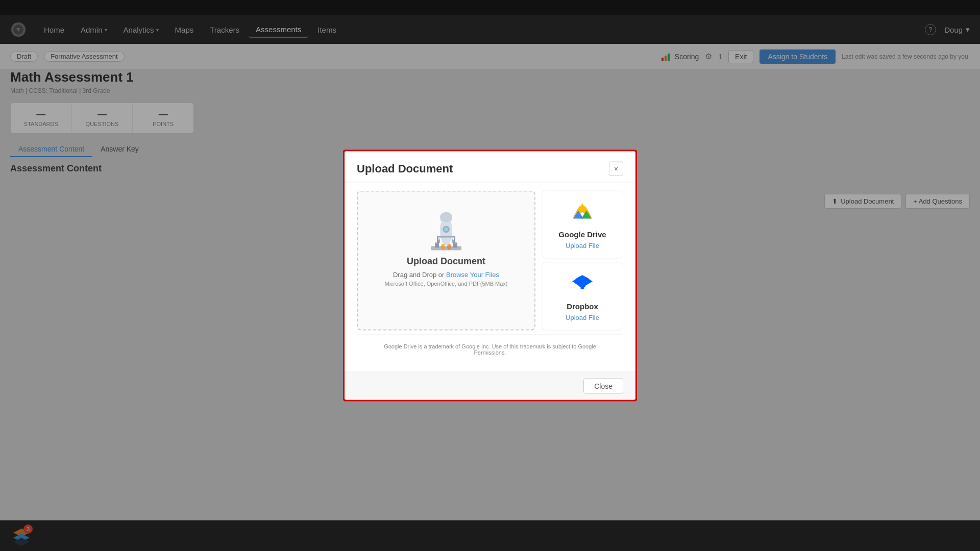 This screenshot has height=551, width=980. Describe the element at coordinates (446, 274) in the screenshot. I see `dropzone-desc: Drag and Drop or Browse Your Files` at that location.